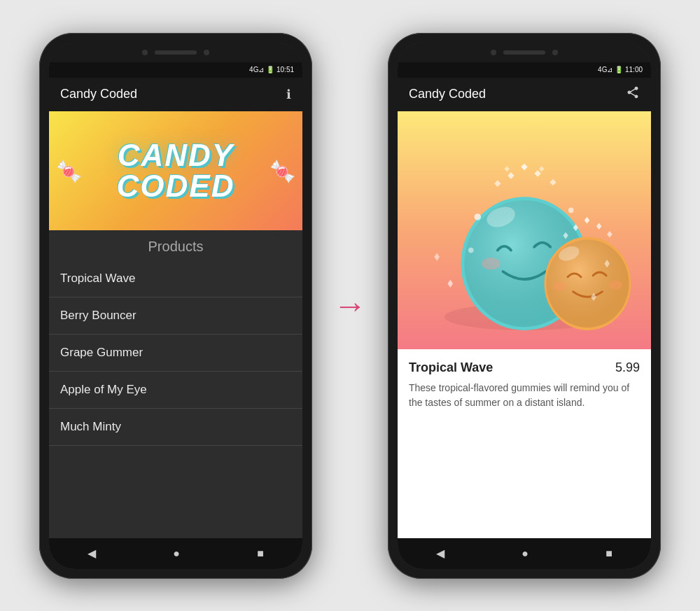 The height and width of the screenshot is (611, 700). Describe the element at coordinates (288, 94) in the screenshot. I see `info-icon: ℹ` at that location.